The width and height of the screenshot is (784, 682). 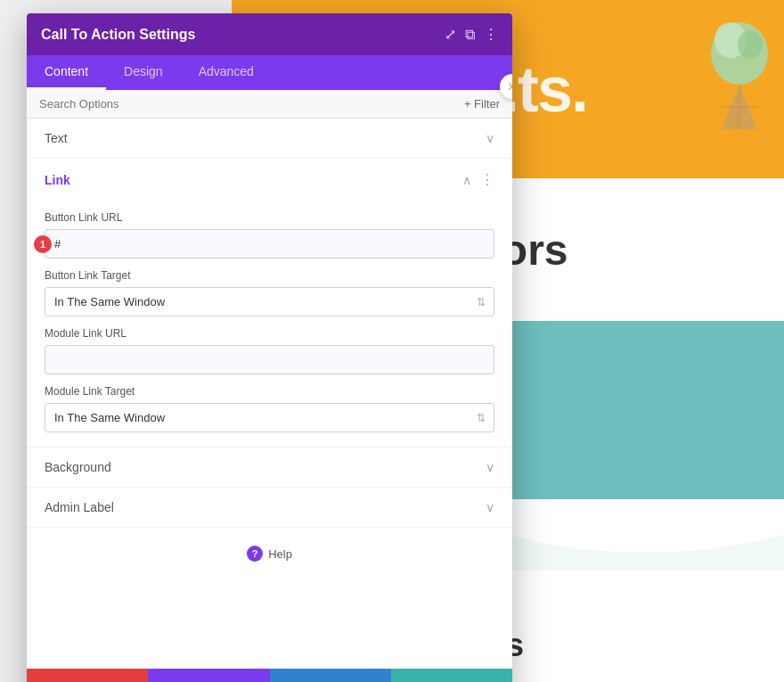 I want to click on undo-button: ↺, so click(x=208, y=676).